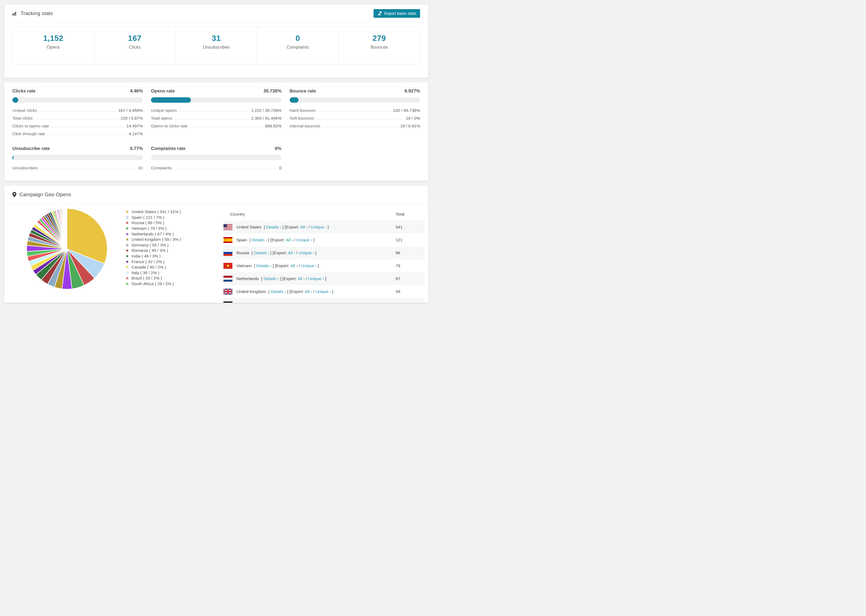 This screenshot has height=616, width=866. Describe the element at coordinates (136, 149) in the screenshot. I see `unsubscribe-rate-value: 0.77%` at that location.